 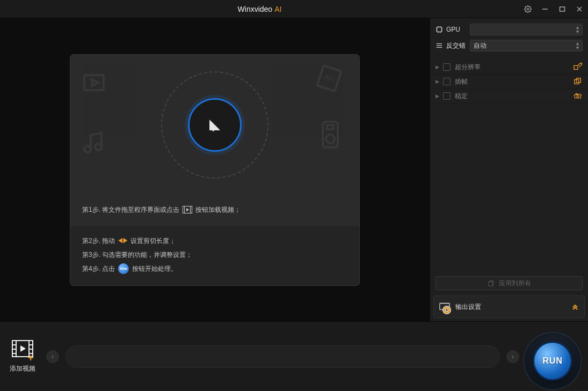 What do you see at coordinates (513, 357) in the screenshot?
I see `timeline-next-button: ›` at bounding box center [513, 357].